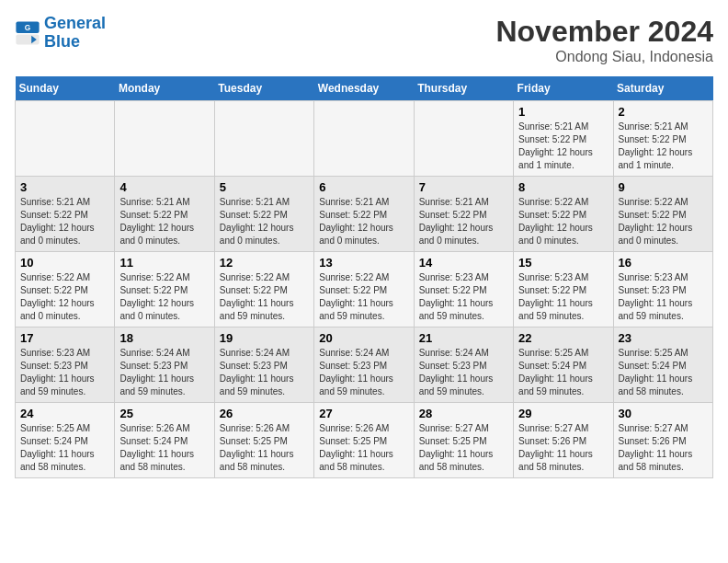 The image size is (728, 563). What do you see at coordinates (264, 290) in the screenshot?
I see `calendar-cell: 12Sunrise: 5:22 AM Sunset: 5:22 PM Dayli…` at bounding box center [264, 290].